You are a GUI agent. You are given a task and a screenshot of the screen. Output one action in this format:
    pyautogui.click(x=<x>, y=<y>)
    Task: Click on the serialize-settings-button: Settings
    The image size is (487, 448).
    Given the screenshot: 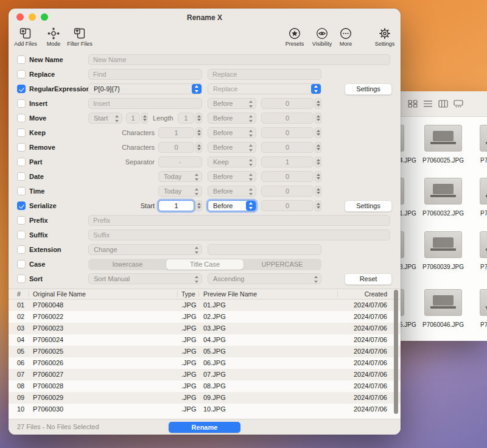 What is the action you would take?
    pyautogui.click(x=368, y=206)
    